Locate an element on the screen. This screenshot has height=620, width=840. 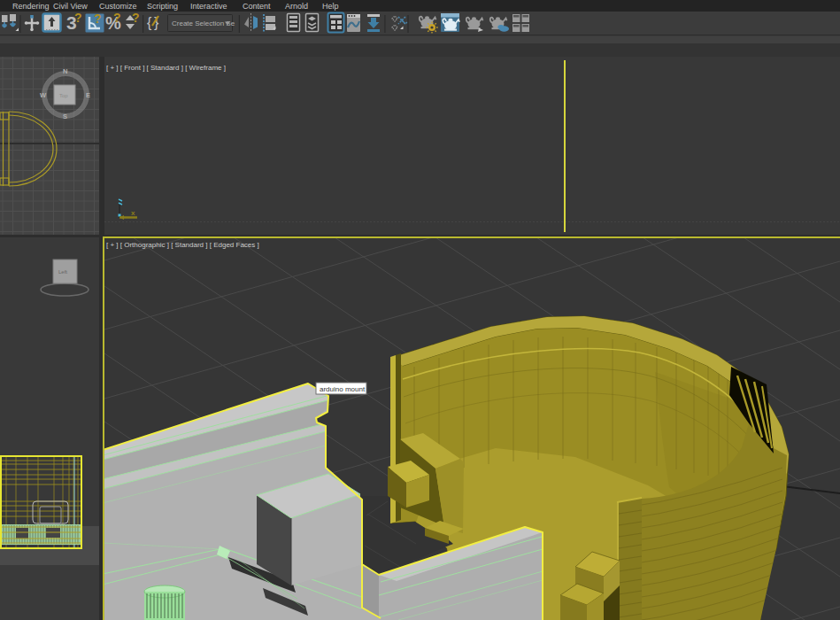
svg-text: S is located at coordinates (66, 117).